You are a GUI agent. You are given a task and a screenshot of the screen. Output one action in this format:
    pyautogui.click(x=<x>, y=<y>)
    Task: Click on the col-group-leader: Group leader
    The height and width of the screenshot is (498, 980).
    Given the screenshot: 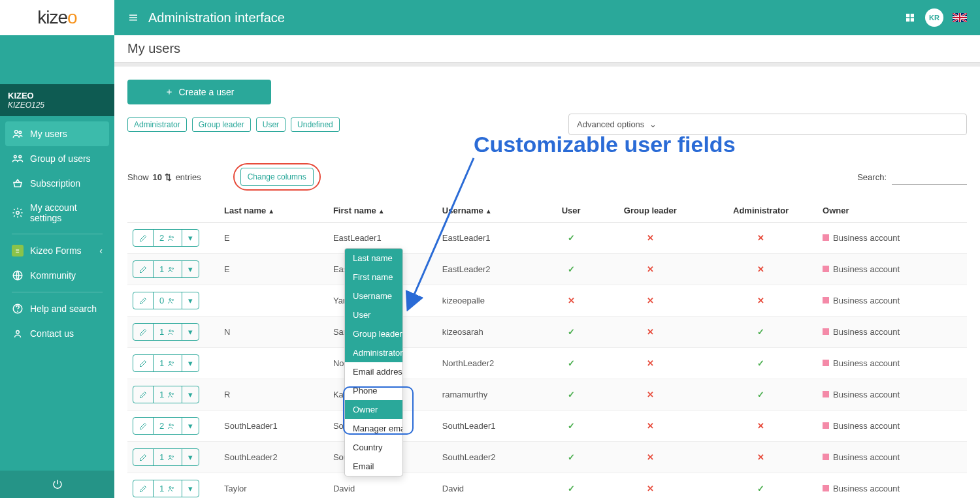 What is the action you would take?
    pyautogui.click(x=651, y=211)
    